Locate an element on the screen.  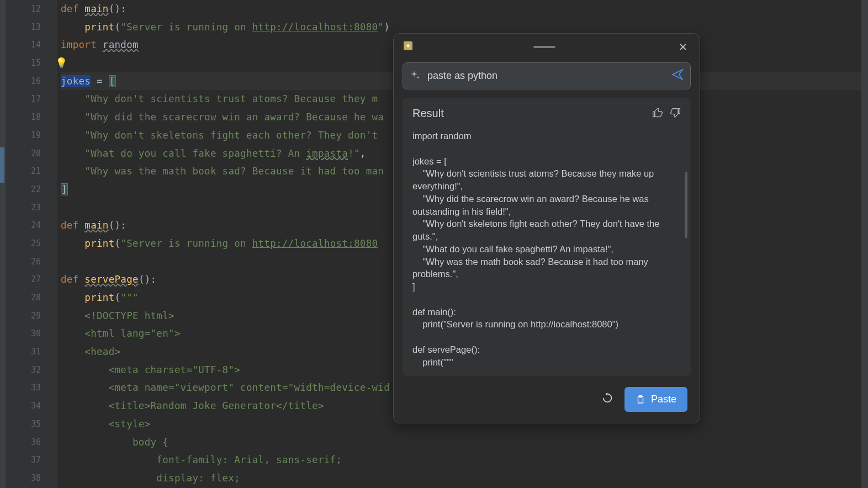
line-number: 21 is located at coordinates (23, 171).